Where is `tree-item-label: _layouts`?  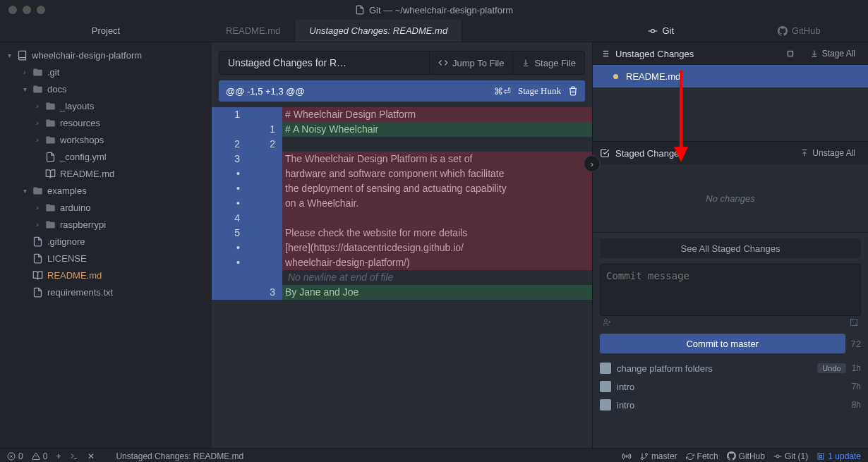 tree-item-label: _layouts is located at coordinates (77, 106).